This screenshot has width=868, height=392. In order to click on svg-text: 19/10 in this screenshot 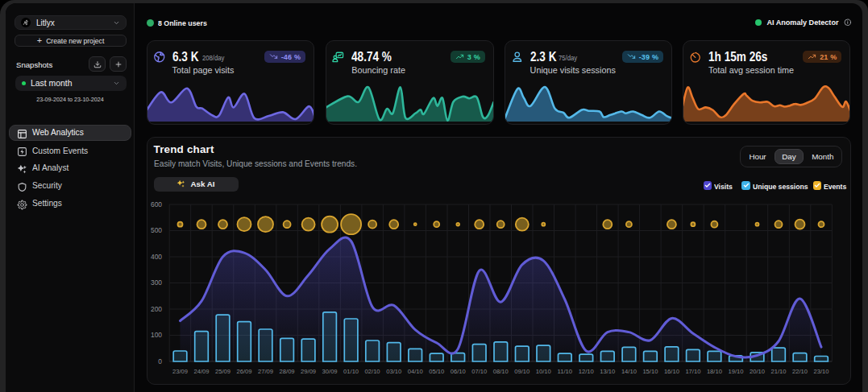, I will do `click(735, 372)`.